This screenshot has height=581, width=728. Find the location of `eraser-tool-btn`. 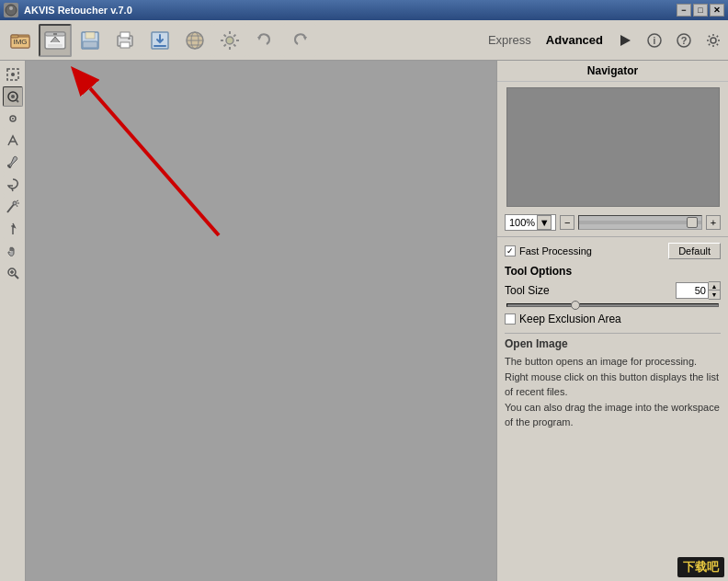

eraser-tool-btn is located at coordinates (13, 119).